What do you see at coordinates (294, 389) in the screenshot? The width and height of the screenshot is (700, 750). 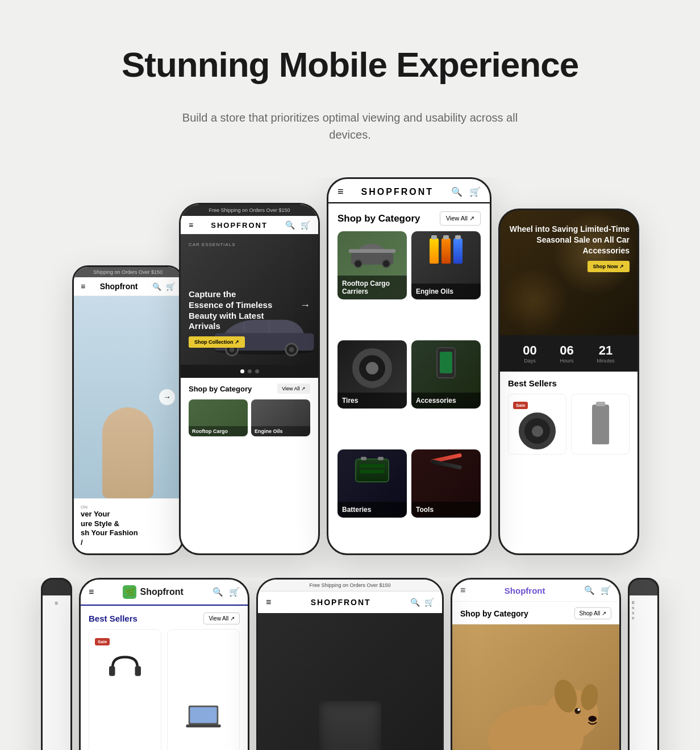 I see `p2-view-all: View All ↗` at bounding box center [294, 389].